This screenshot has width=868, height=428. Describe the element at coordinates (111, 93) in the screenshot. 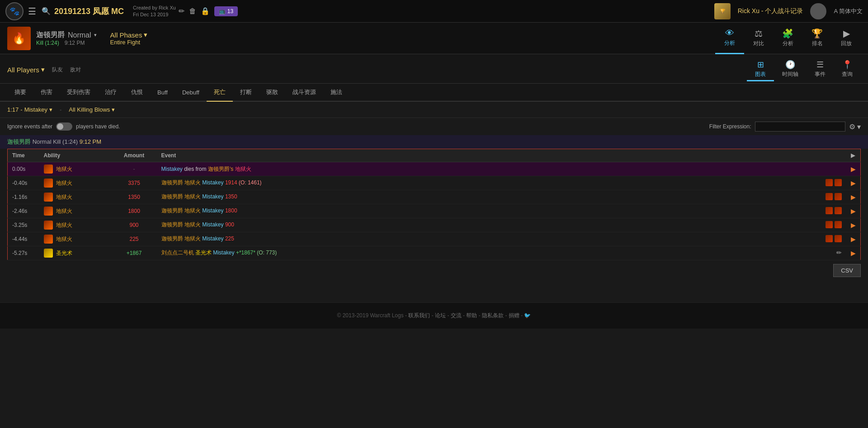

I see `tab-healing: 治疗` at that location.